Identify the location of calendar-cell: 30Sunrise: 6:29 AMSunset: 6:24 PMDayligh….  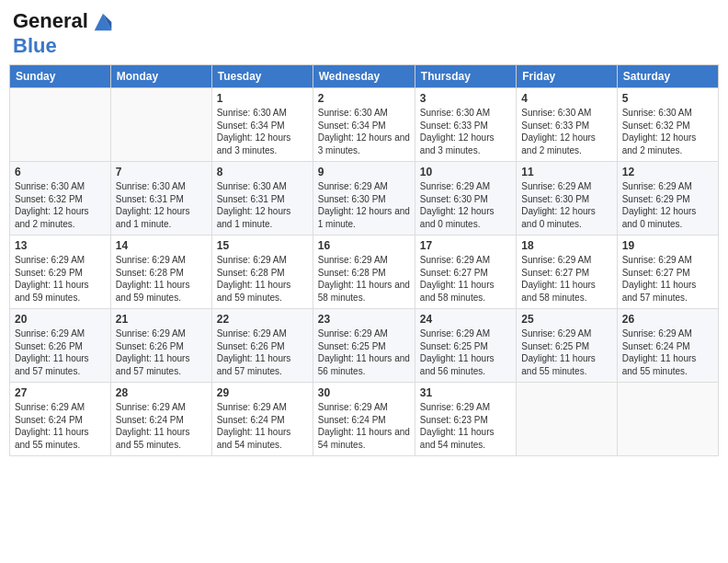
(364, 419).